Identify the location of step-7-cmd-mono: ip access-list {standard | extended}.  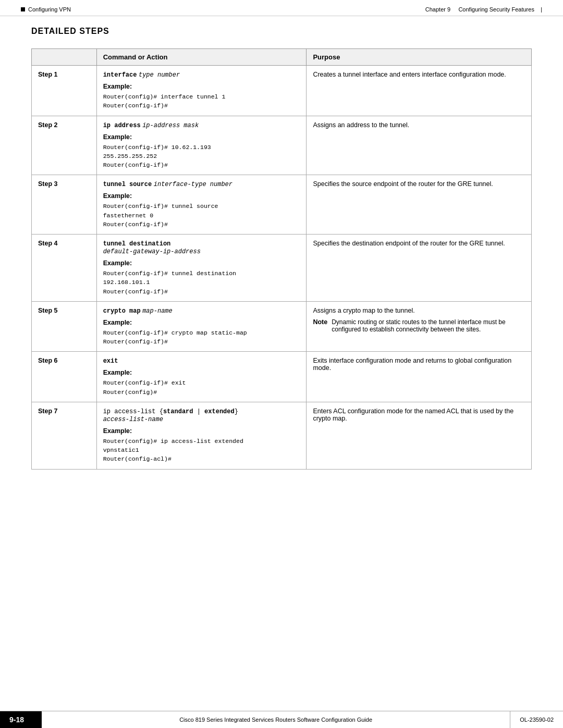
(171, 412).